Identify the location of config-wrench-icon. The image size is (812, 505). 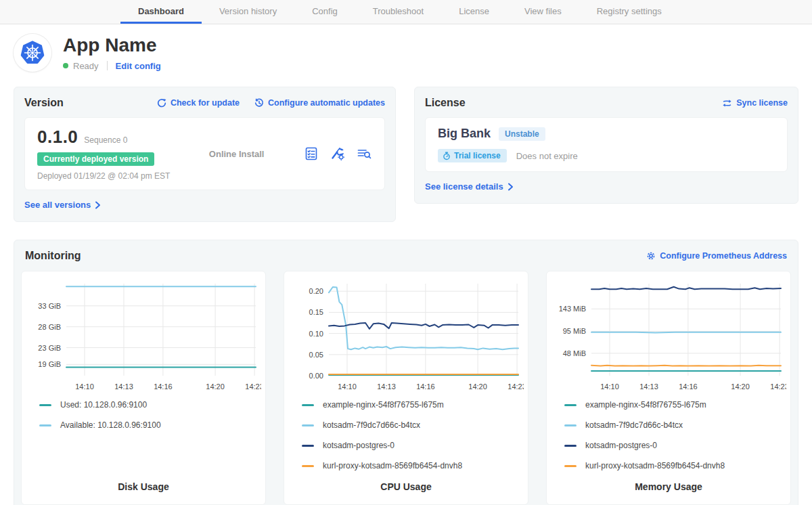
(338, 154).